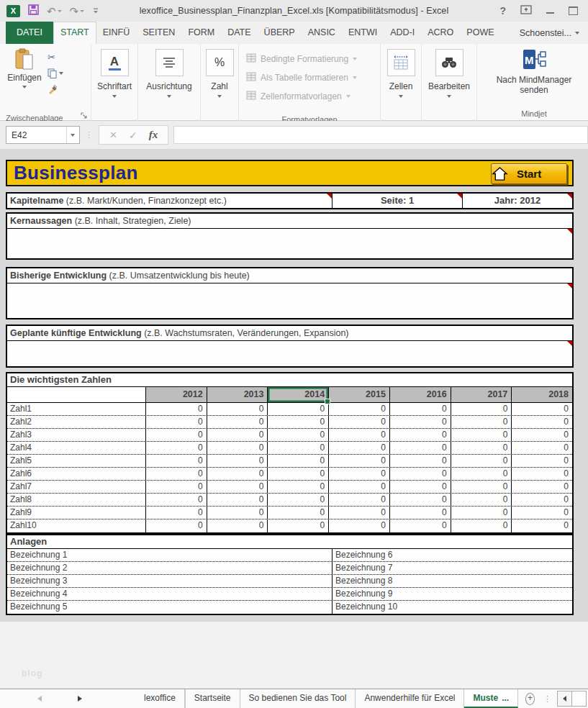  I want to click on row-label-zahl8: Zahl8, so click(76, 499).